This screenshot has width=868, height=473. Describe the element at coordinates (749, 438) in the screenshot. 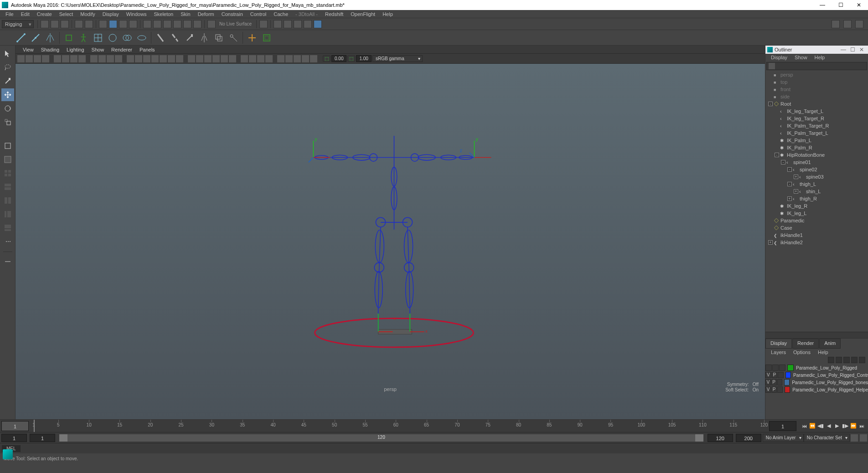

I see `range-end-field: 200` at that location.